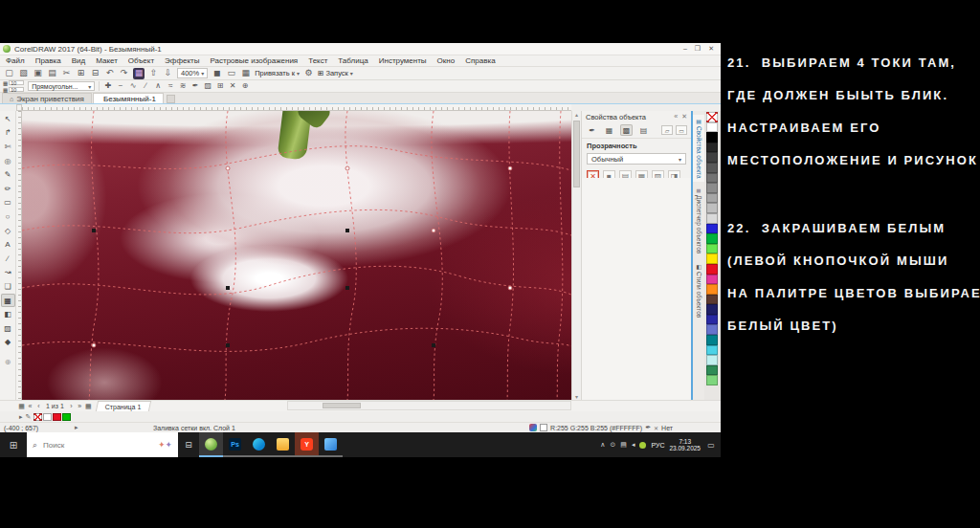  I want to click on close-button: ✕, so click(711, 49).